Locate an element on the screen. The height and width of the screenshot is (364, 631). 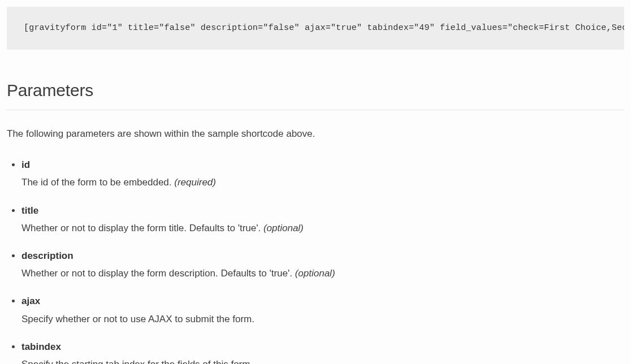
param-item-tabindex: tabindex Specify the starting tab index … is located at coordinates (323, 352).